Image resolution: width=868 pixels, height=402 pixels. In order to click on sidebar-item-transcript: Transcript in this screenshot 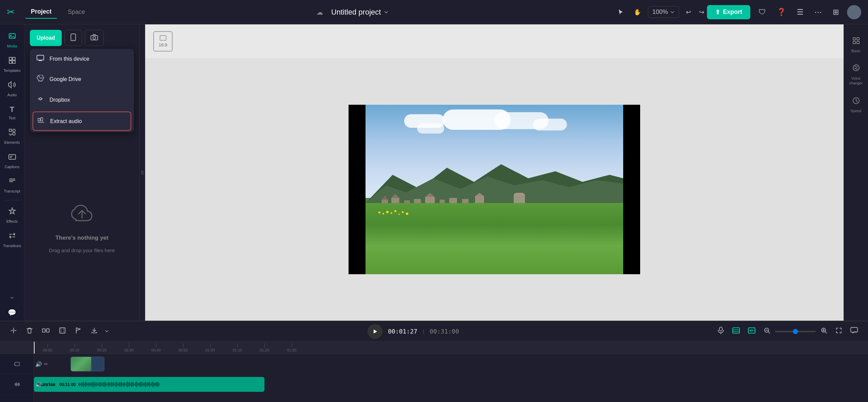, I will do `click(12, 185)`.